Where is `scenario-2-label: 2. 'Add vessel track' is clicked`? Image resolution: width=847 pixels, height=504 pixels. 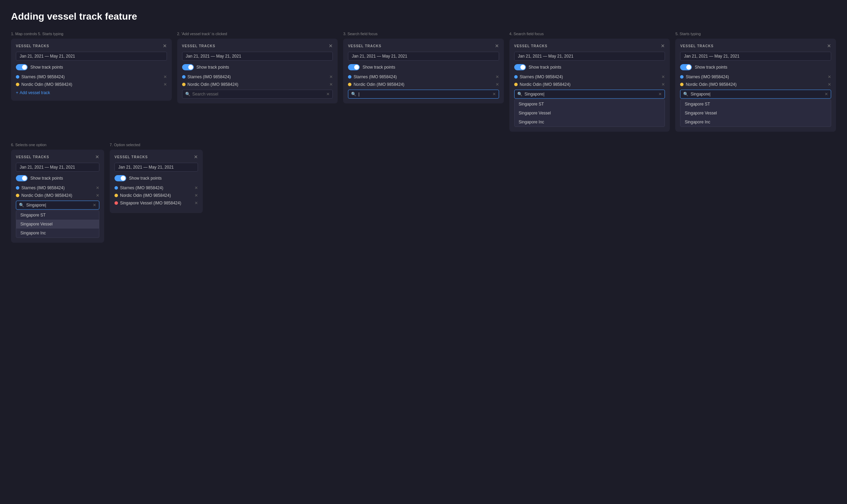
scenario-2-label: 2. 'Add vessel track' is clicked is located at coordinates (258, 34).